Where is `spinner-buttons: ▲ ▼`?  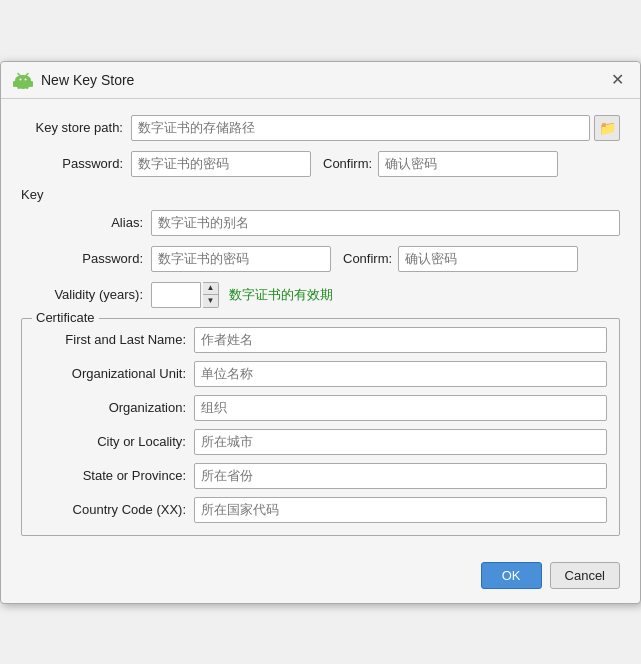
spinner-buttons: ▲ ▼ is located at coordinates (211, 295).